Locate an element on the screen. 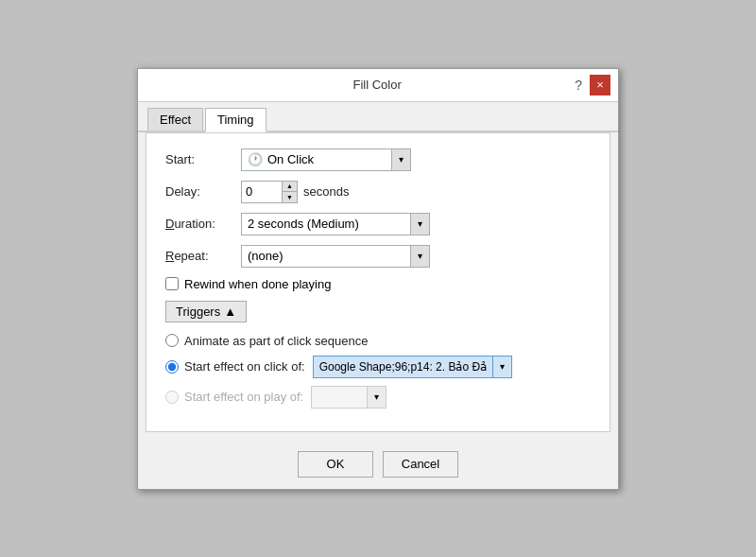  triggers-icon: ▲ is located at coordinates (231, 312).